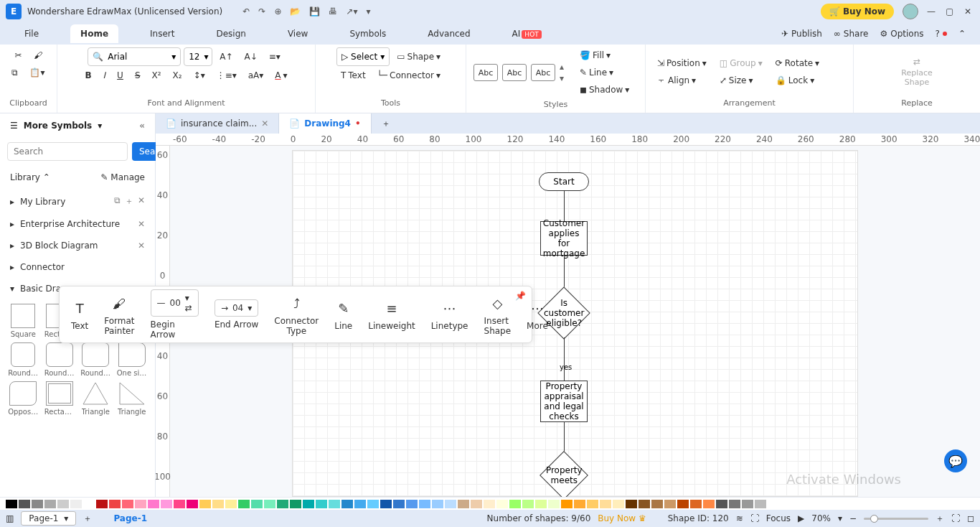 The width and height of the screenshot is (980, 527). What do you see at coordinates (262, 11) in the screenshot?
I see `redo-icon: ↷` at bounding box center [262, 11].